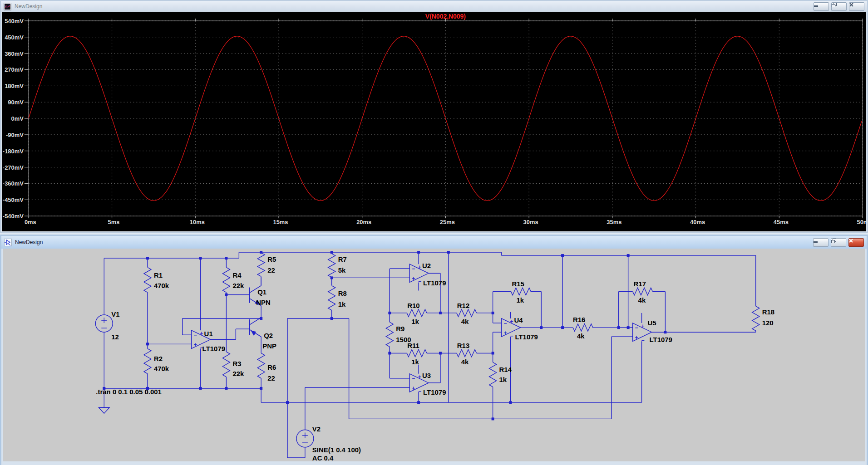 The height and width of the screenshot is (465, 868). I want to click on component-label-R13-value: 4k, so click(465, 362).